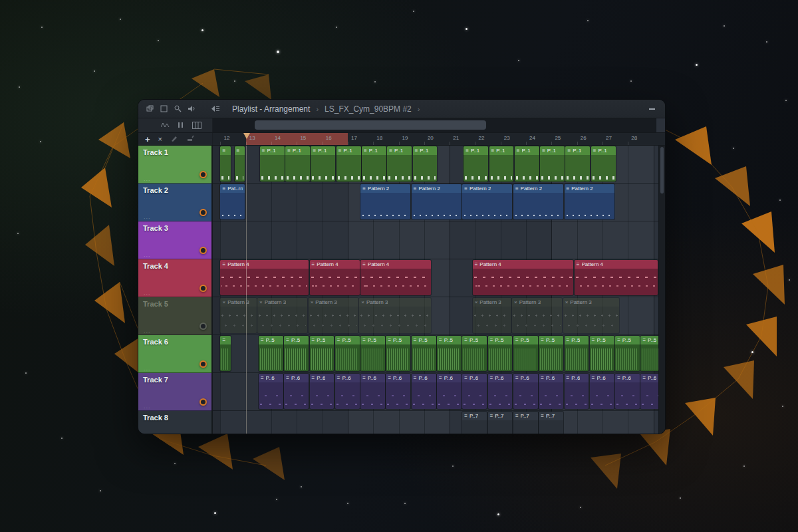 This screenshot has height=532, width=798. I want to click on titlebar: Playlist - Arrangement › LS_FX_Cym_90BPM…, so click(402, 109).